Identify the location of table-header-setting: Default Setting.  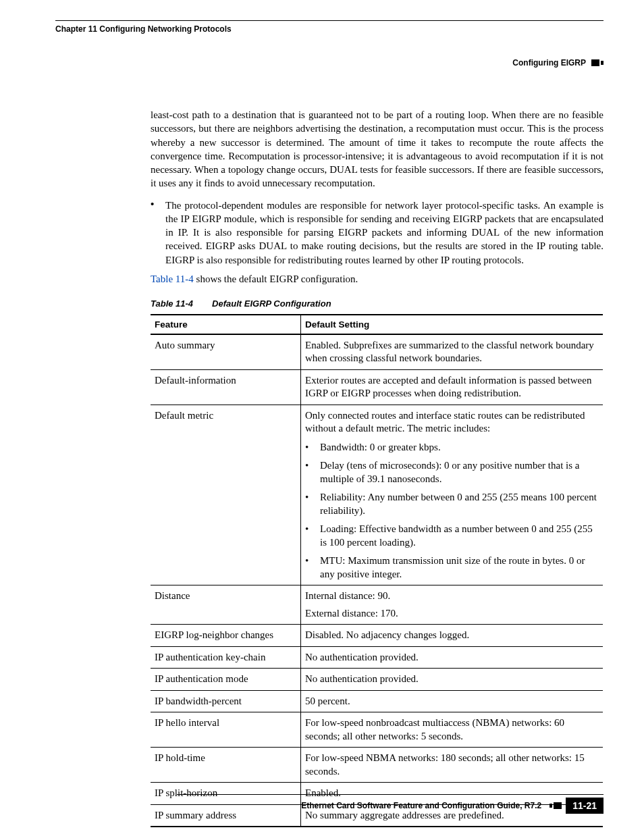
(452, 324).